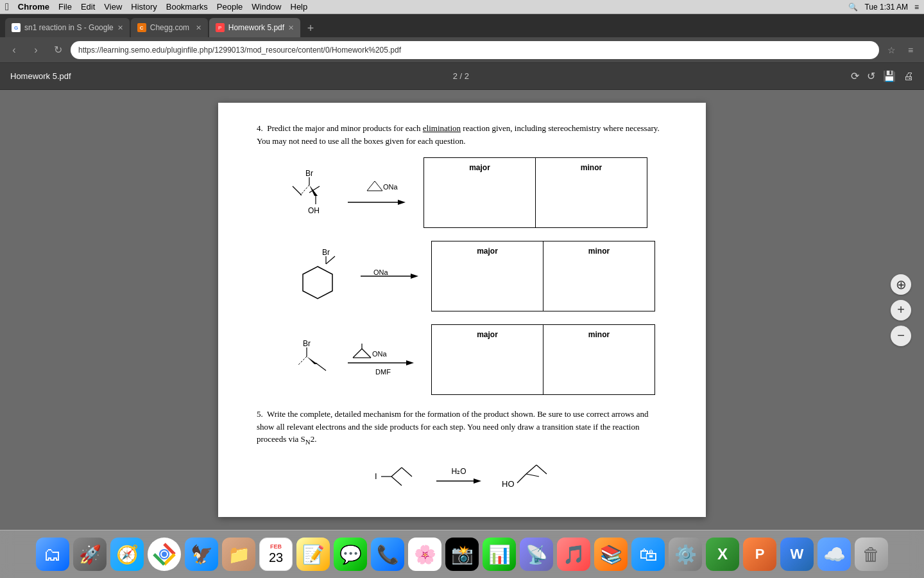  What do you see at coordinates (911, 50) in the screenshot?
I see `extensions-icon: ≡` at bounding box center [911, 50].